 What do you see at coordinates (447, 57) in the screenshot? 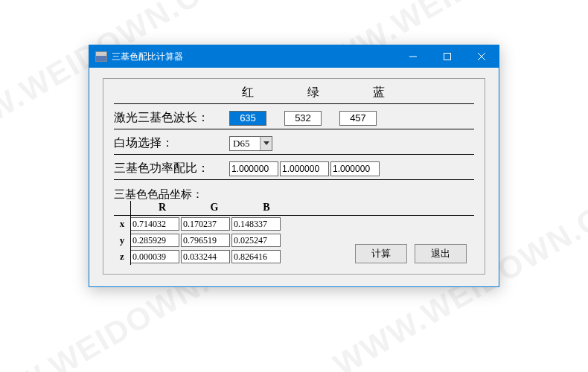
I see `maximize-button` at bounding box center [447, 57].